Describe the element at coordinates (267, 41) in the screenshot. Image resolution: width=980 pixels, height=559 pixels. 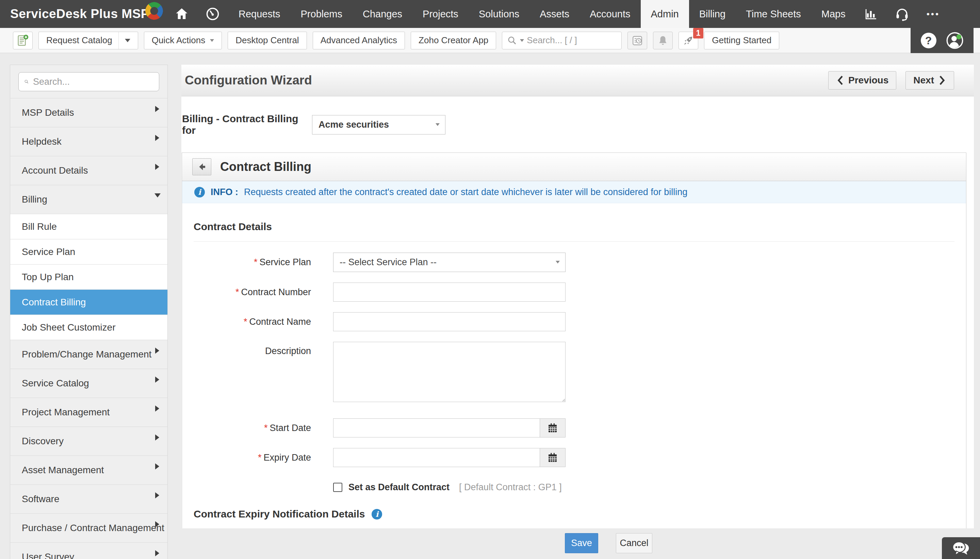
I see `desktop-central-button: Desktop Central` at that location.